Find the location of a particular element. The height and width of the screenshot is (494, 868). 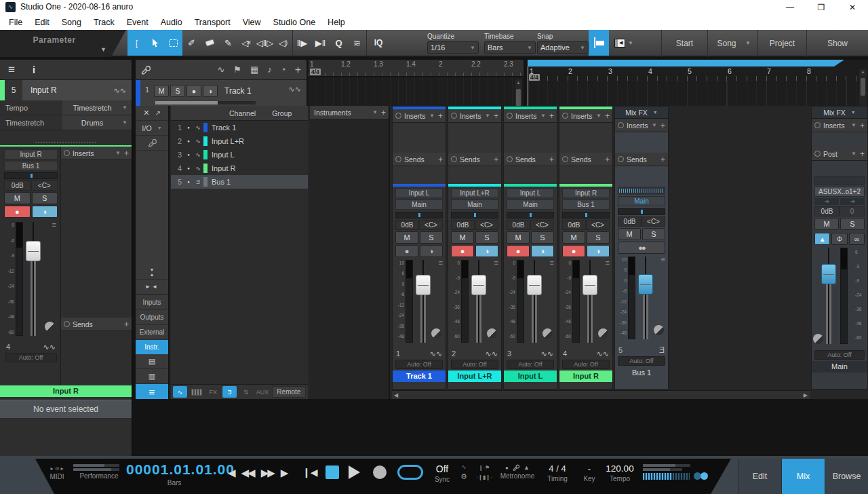

strip-name: Input L+R is located at coordinates (475, 376).